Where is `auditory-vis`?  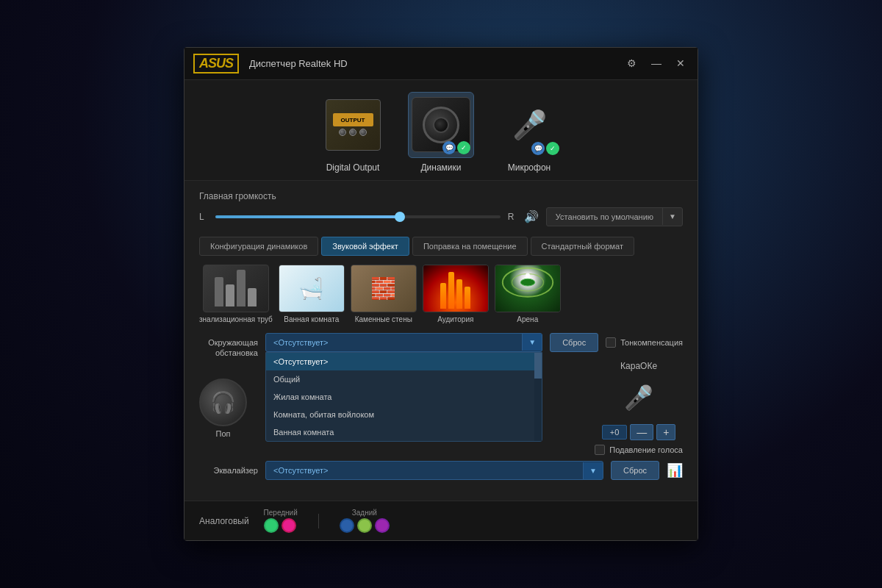 auditory-vis is located at coordinates (456, 288).